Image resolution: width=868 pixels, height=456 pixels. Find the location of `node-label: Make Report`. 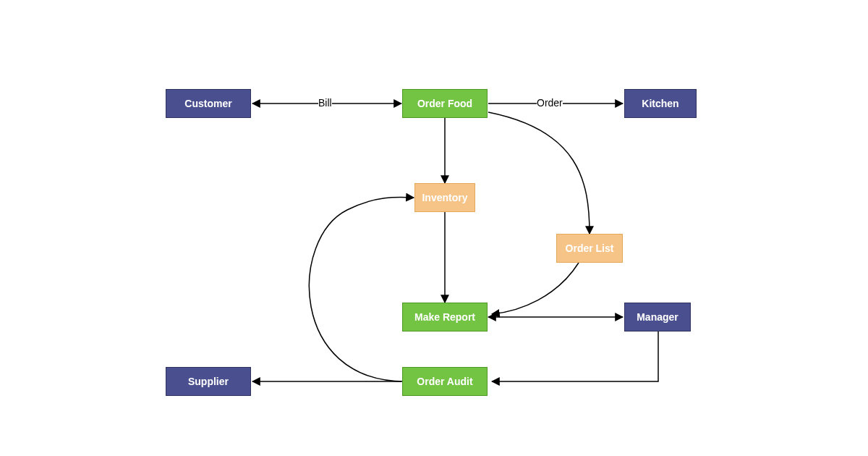

node-label: Make Report is located at coordinates (445, 317).